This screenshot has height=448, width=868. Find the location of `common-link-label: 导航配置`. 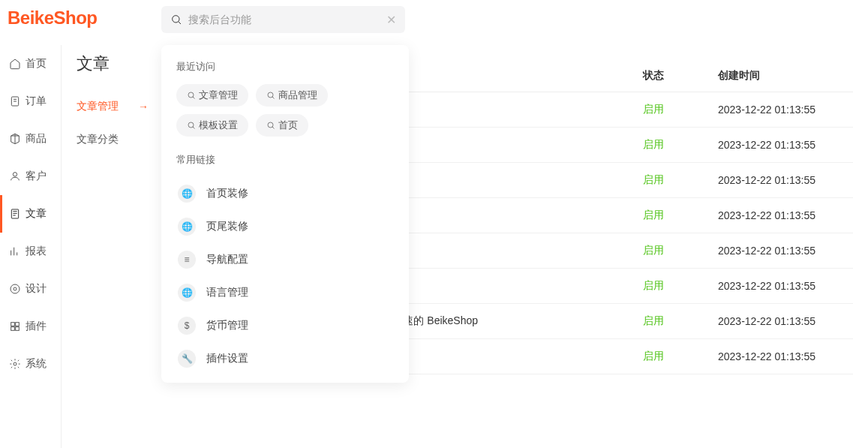

common-link-label: 导航配置 is located at coordinates (227, 260).